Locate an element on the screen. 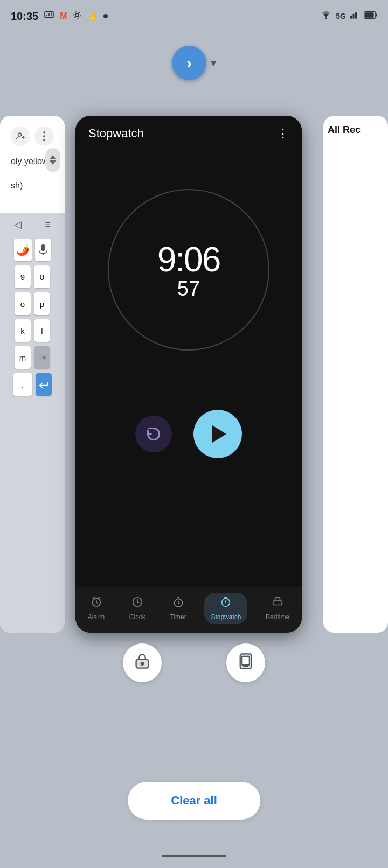  phone-topbar: Stopwatch ⋮ is located at coordinates (189, 131).